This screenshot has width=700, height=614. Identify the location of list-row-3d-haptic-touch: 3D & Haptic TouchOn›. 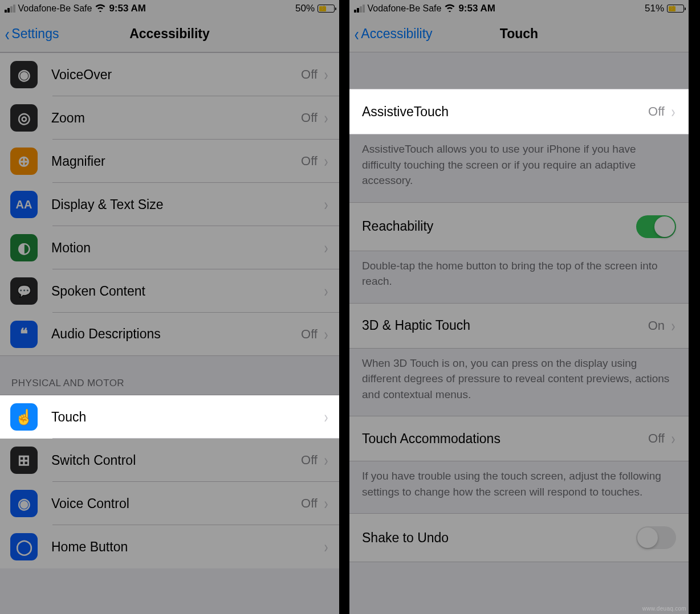
(519, 326).